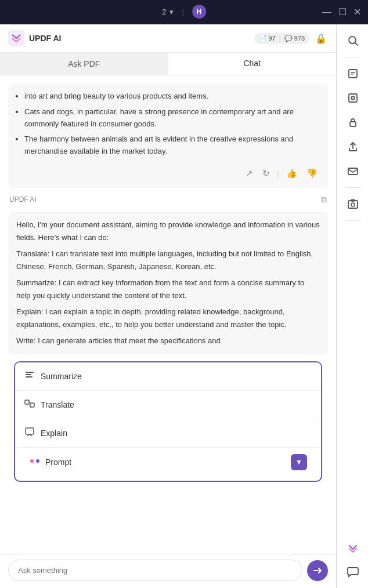  Describe the element at coordinates (168, 405) in the screenshot. I see `prompt-item-translate: Translate` at that location.